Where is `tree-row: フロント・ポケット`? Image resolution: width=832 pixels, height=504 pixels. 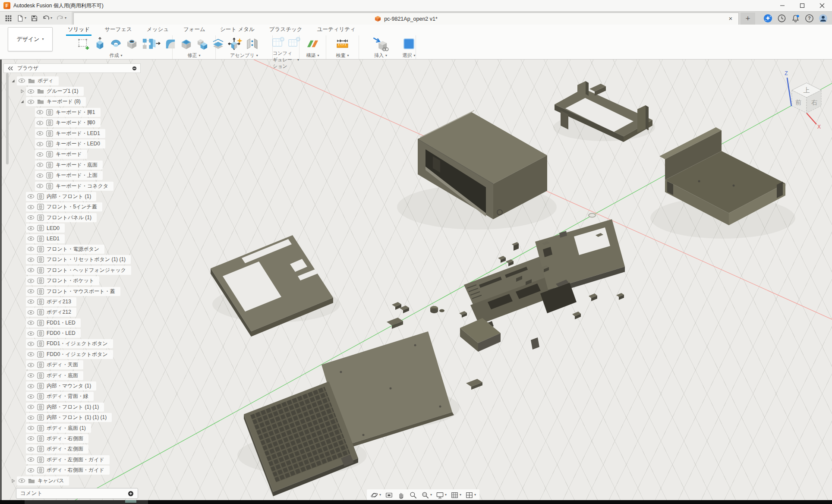 tree-row: フロント・ポケット is located at coordinates (72, 280).